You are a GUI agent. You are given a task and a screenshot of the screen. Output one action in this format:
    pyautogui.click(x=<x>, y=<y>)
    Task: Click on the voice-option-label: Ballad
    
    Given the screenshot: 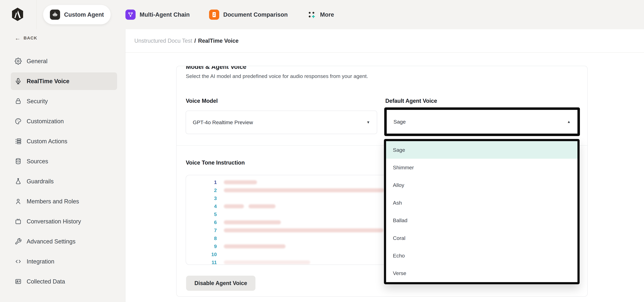 What is the action you would take?
    pyautogui.click(x=400, y=220)
    